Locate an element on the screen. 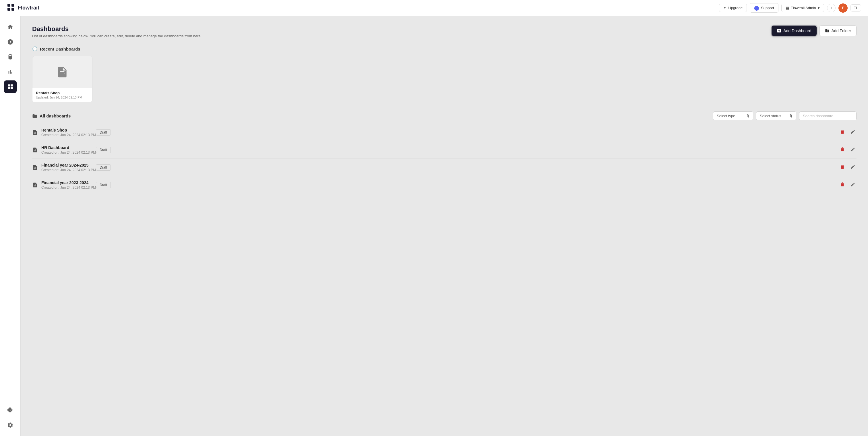  add-folder-label: Add Folder is located at coordinates (841, 31).